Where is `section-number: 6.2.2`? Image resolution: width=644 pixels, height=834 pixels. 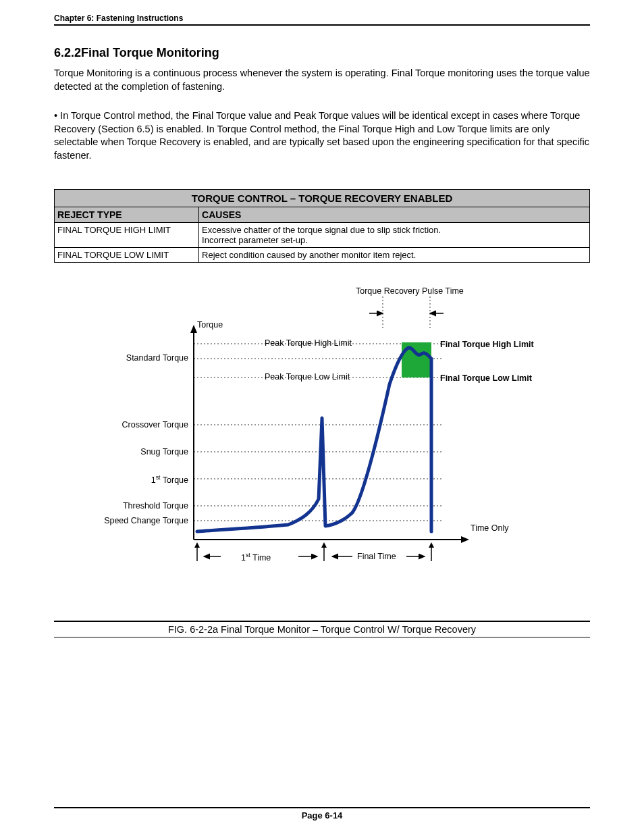
section-number: 6.2.2 is located at coordinates (68, 53).